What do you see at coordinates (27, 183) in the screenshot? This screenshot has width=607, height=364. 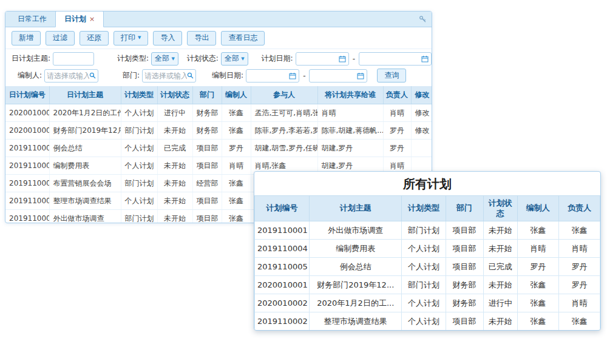 I see `cell-plan-id: 2019110003` at bounding box center [27, 183].